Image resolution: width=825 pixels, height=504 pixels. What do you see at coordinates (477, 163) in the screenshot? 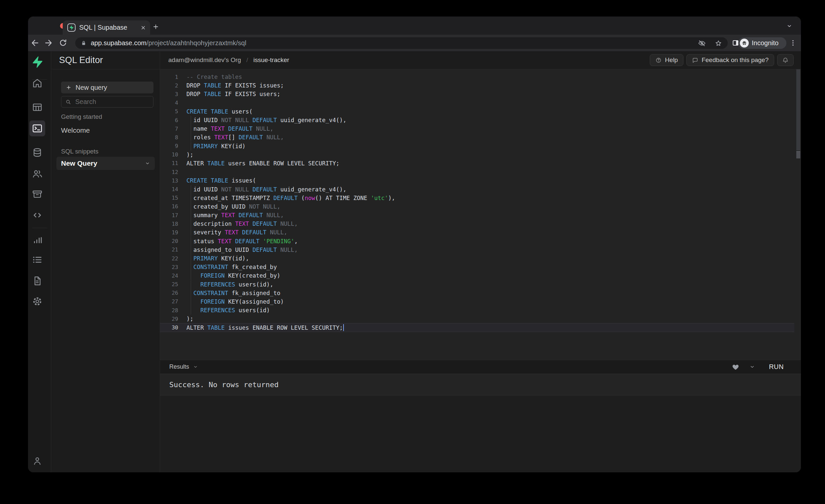
I see `code-line: 11ALTER TABLE users ENABLE ROW LEVEL SEC…` at bounding box center [477, 163].